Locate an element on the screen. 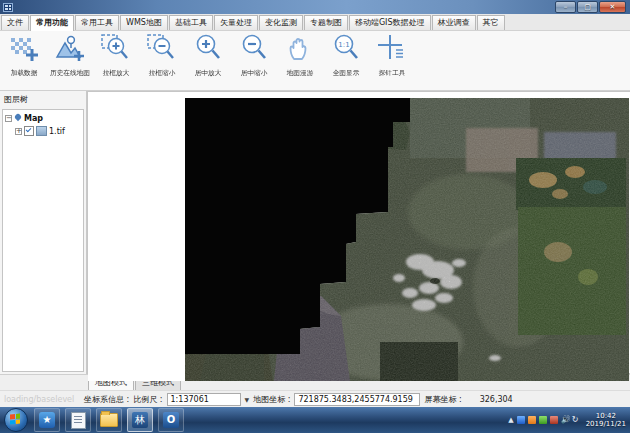  map-coord-label: 地图坐标 : is located at coordinates (272, 400).